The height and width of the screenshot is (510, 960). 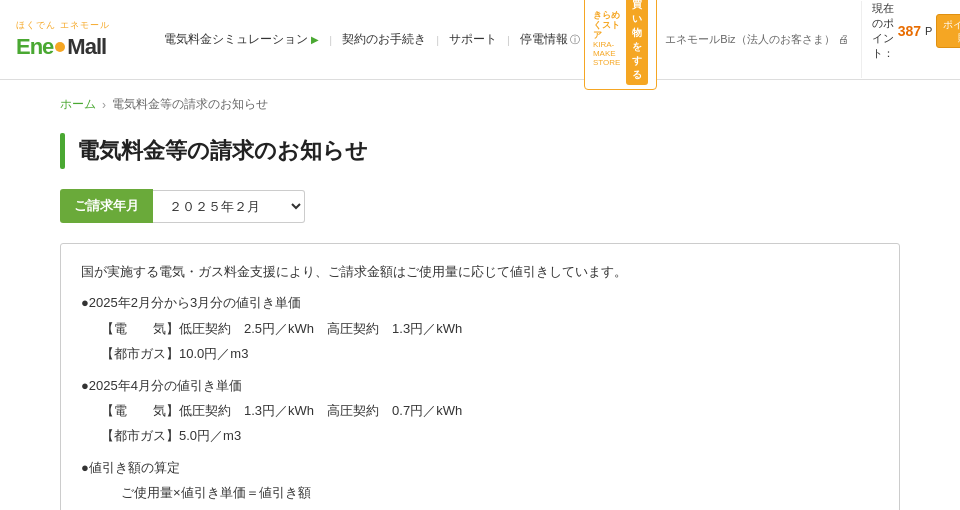 I want to click on logo-tagline: ほくでん エネモール, so click(x=76, y=26).